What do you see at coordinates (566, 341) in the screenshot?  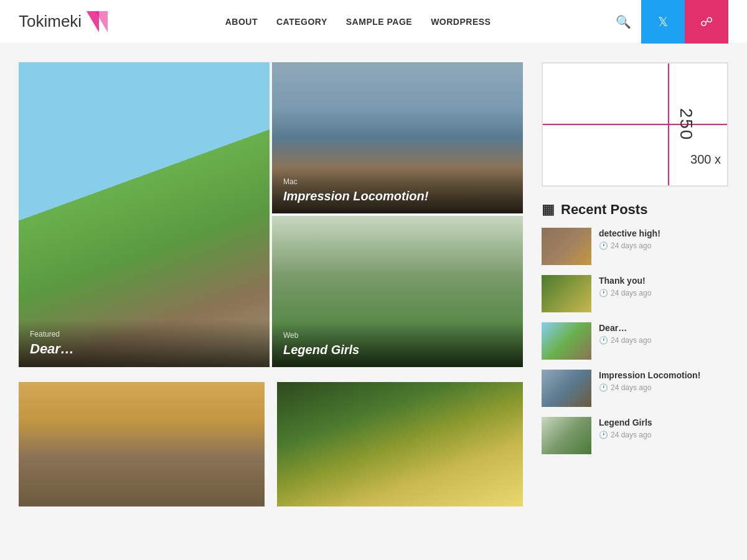 I see `recent-post-2-image` at bounding box center [566, 341].